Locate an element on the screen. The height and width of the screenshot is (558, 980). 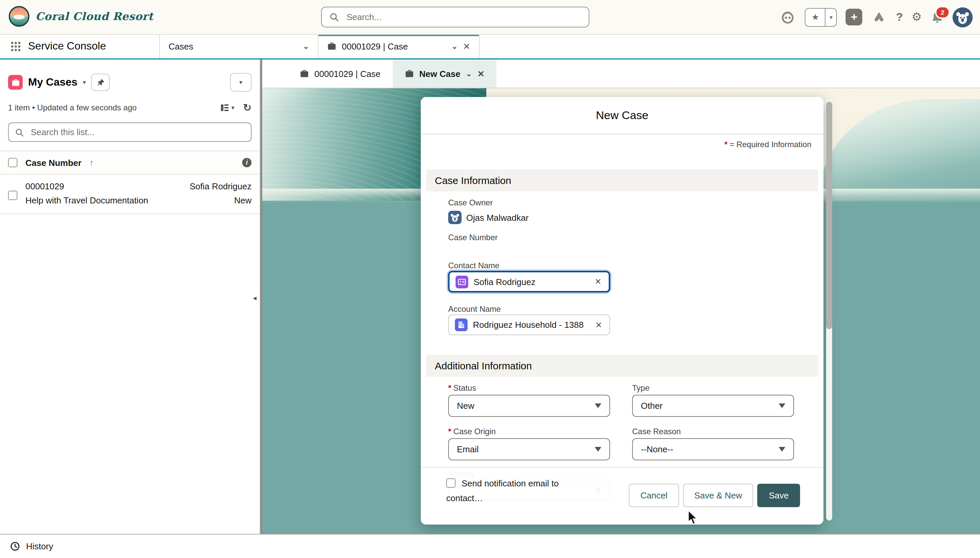
tab-close-icon is located at coordinates (467, 46).